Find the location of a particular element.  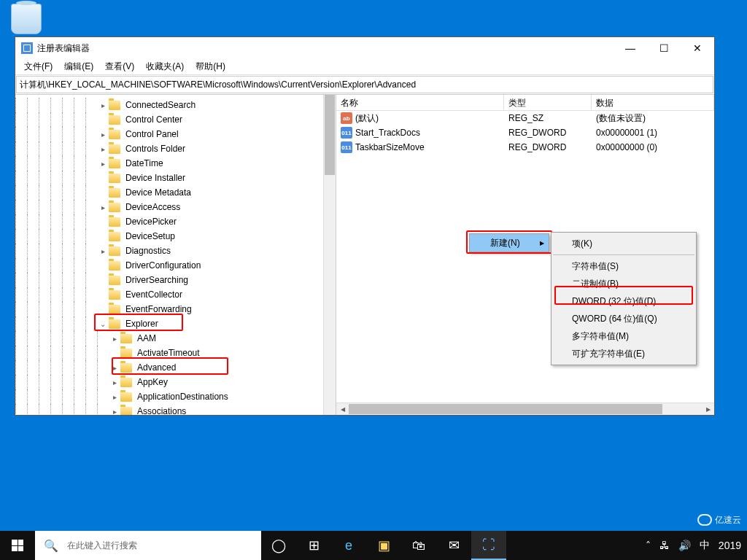

list-row: 011TaskbarSizeMoveREG_DWORD0x00000000 (0… is located at coordinates (525, 147).